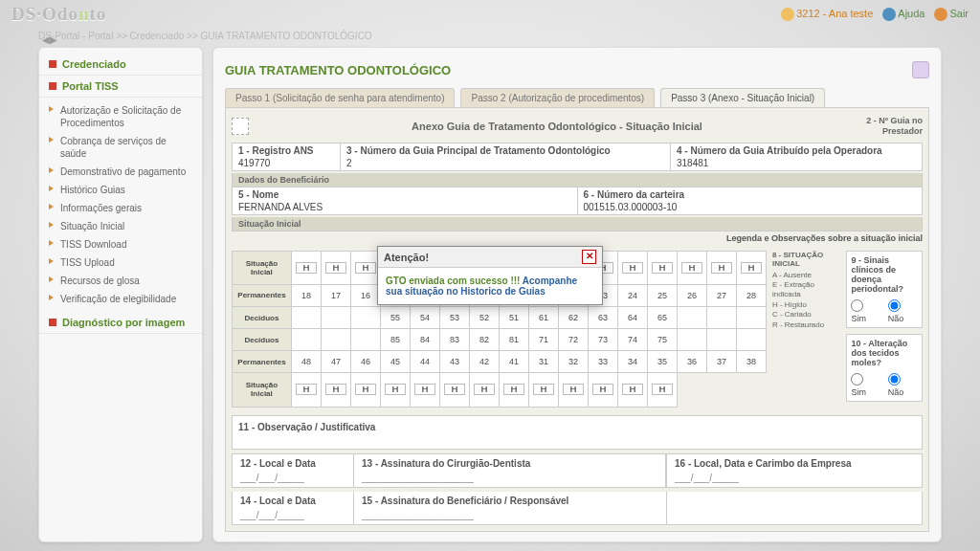 The image size is (980, 551). I want to click on help-icon, so click(889, 14).